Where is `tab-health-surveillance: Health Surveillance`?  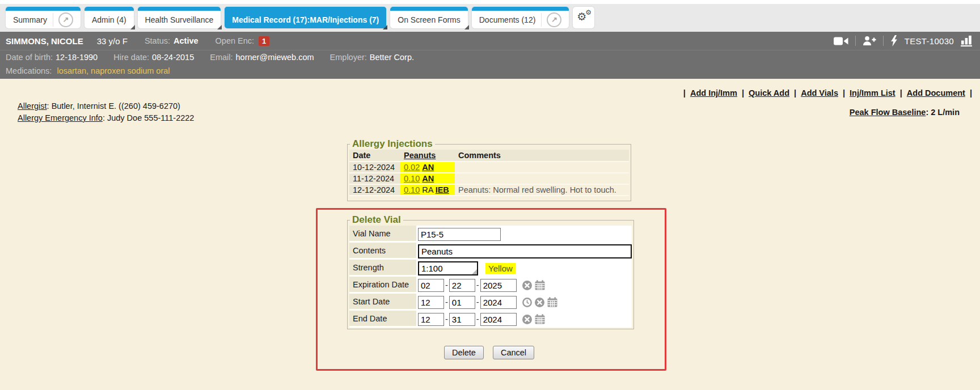
tab-health-surveillance: Health Surveillance is located at coordinates (179, 18).